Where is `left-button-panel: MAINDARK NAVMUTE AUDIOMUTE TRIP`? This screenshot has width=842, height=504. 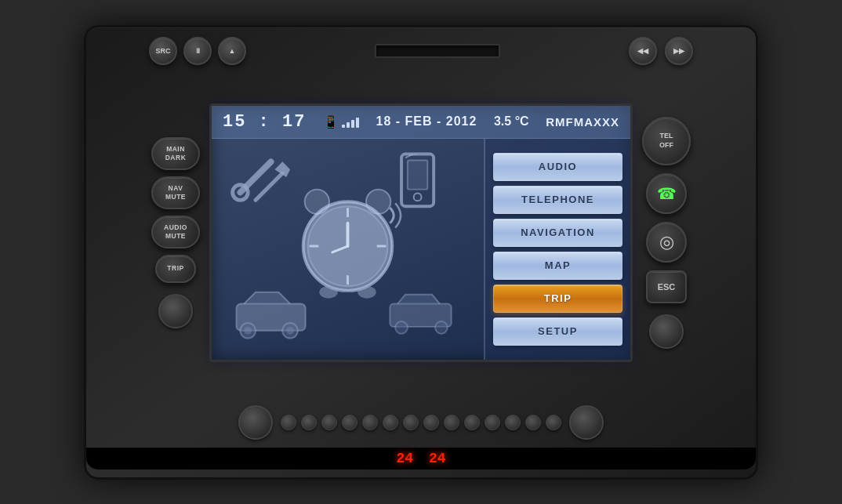 left-button-panel: MAINDARK NAVMUTE AUDIOMUTE TRIP is located at coordinates (176, 233).